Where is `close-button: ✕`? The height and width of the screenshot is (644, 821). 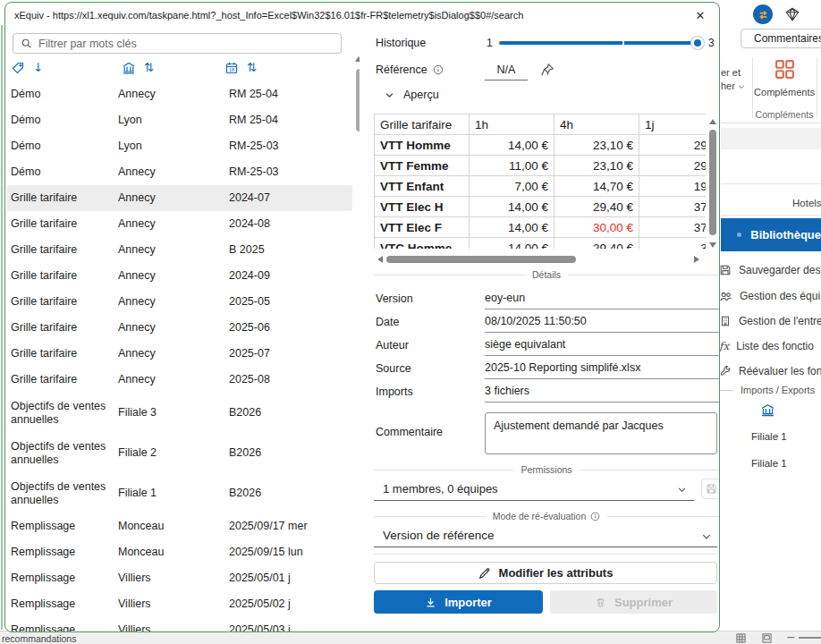 close-button: ✕ is located at coordinates (700, 16).